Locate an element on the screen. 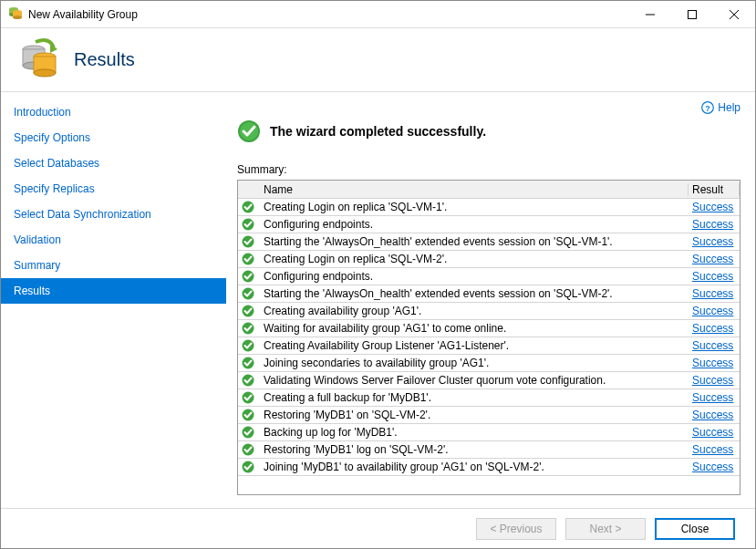  row-name: Creating Login on replica 'SQL-VM-2'. is located at coordinates (473, 259).